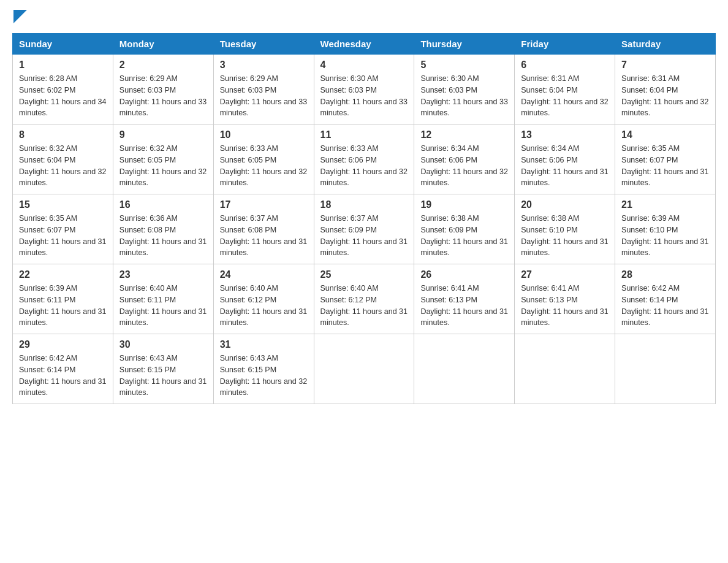 The image size is (728, 563). Describe the element at coordinates (163, 299) in the screenshot. I see `calendar-cell: 23Sunrise: 6:40 AMSunset: 6:11 PMDayligh…` at that location.